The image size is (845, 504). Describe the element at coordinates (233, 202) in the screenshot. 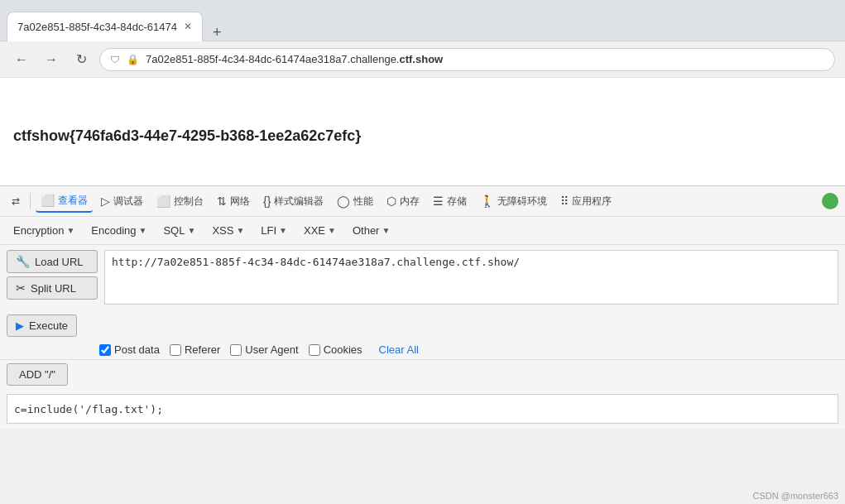

I see `devtools-network-btn: ⇅ 网络` at that location.